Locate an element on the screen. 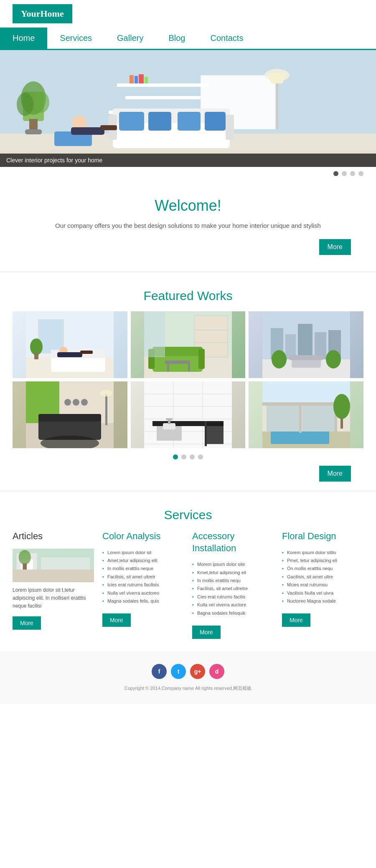  list-item: Pmet, tetur adipiscing eli is located at coordinates (323, 561).